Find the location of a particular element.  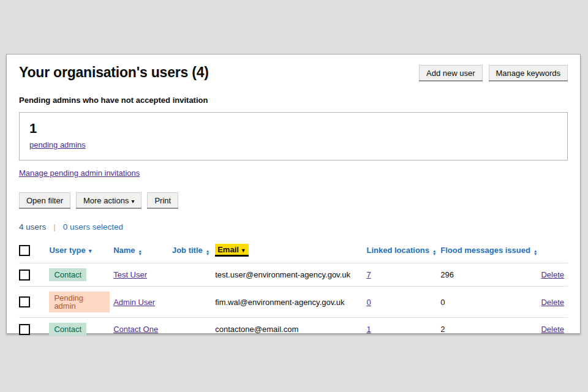

pending-admins-link: pending admins is located at coordinates (58, 145).